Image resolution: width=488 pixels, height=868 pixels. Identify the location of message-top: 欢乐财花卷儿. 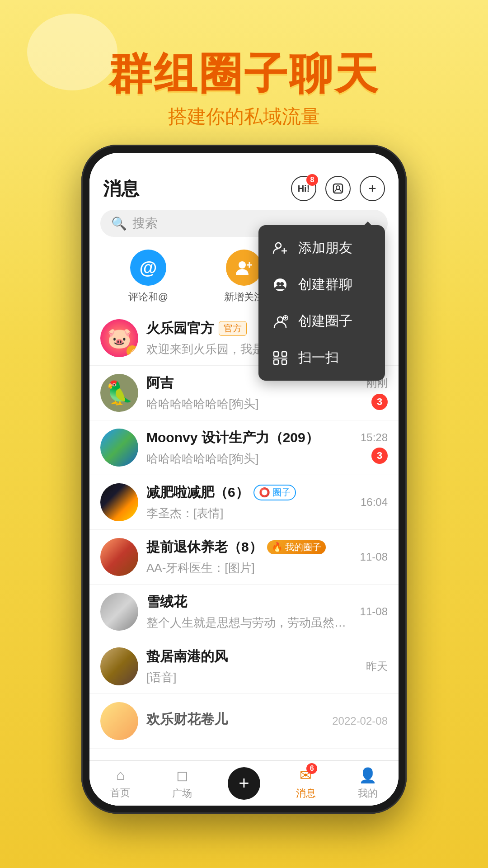
(235, 720).